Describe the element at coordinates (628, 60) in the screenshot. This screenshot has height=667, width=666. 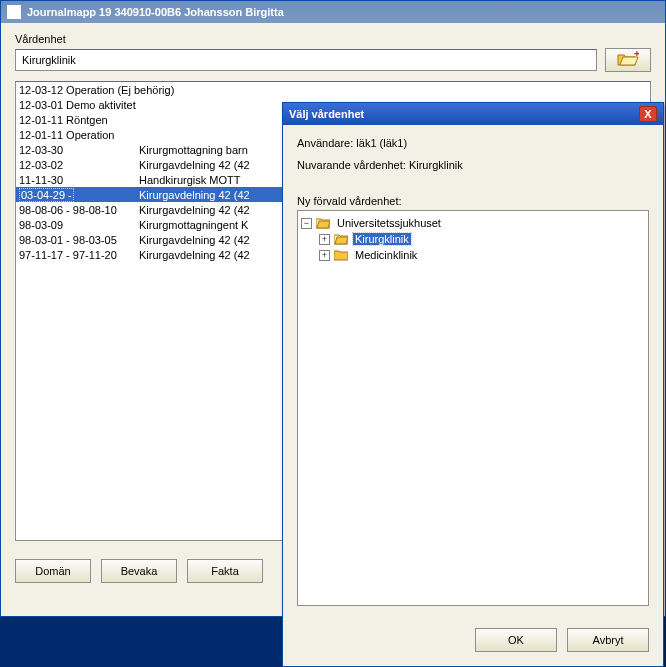
I see `open-unit-button: +` at that location.